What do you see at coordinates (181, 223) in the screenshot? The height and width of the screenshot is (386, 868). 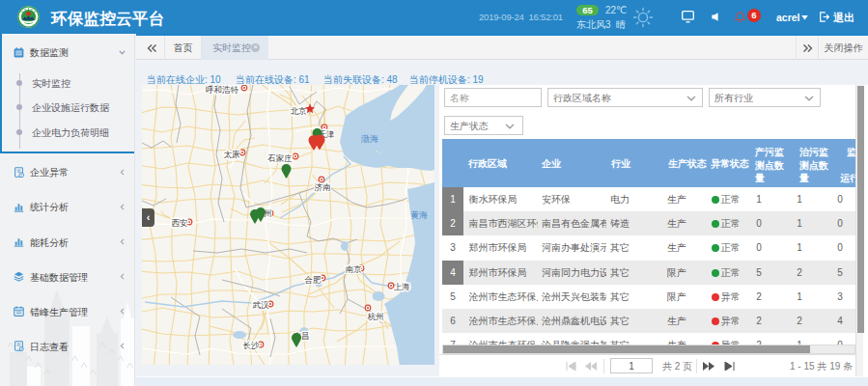 I see `svg-text: 西安` at bounding box center [181, 223].